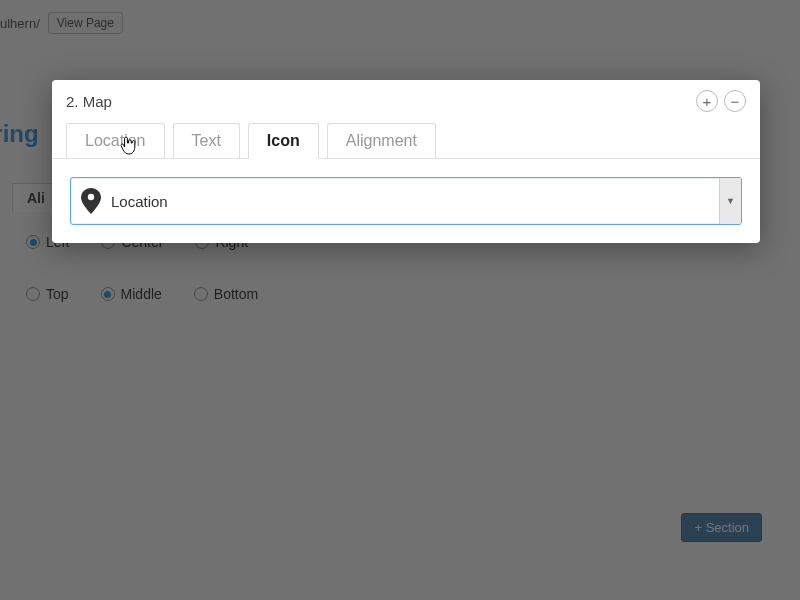 This screenshot has width=800, height=600. Describe the element at coordinates (116, 141) in the screenshot. I see `tab-location: Location` at that location.